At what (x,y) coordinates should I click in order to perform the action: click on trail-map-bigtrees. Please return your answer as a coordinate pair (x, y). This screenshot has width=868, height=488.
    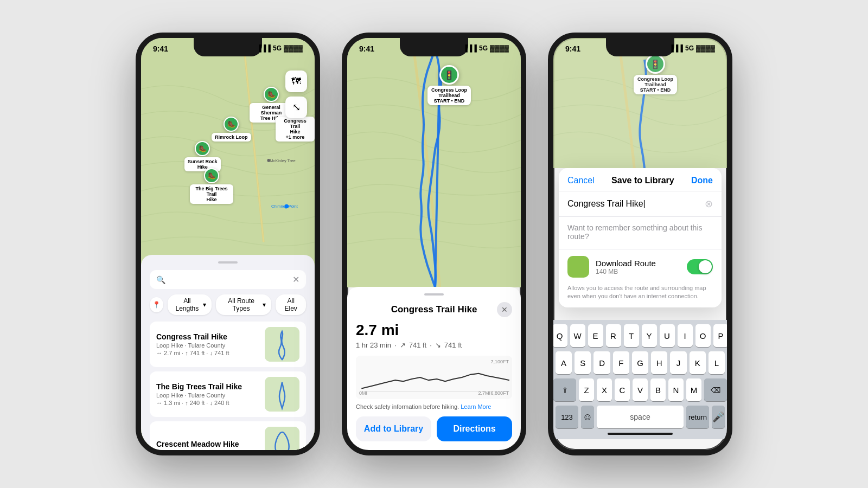
    Looking at the image, I should click on (282, 394).